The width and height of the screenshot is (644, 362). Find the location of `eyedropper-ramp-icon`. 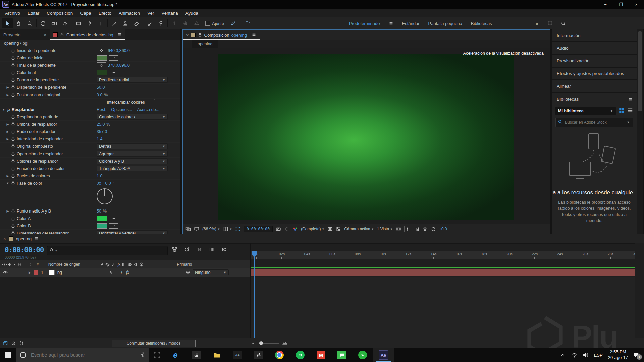

eyedropper-ramp-icon is located at coordinates (114, 219).